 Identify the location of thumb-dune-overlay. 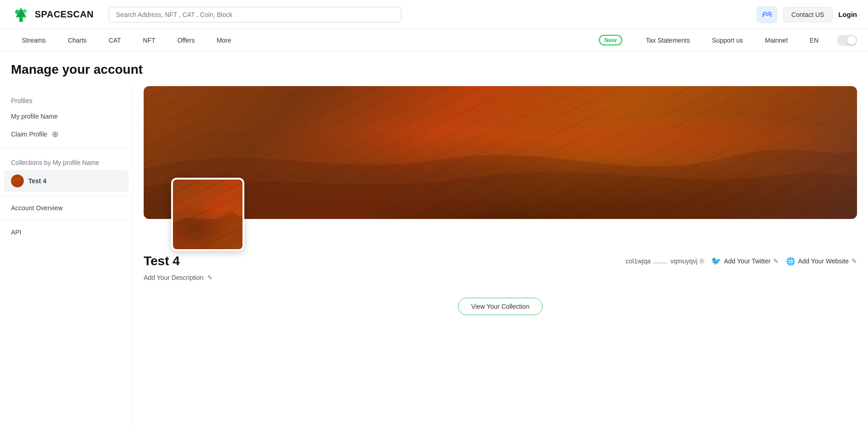
(208, 214).